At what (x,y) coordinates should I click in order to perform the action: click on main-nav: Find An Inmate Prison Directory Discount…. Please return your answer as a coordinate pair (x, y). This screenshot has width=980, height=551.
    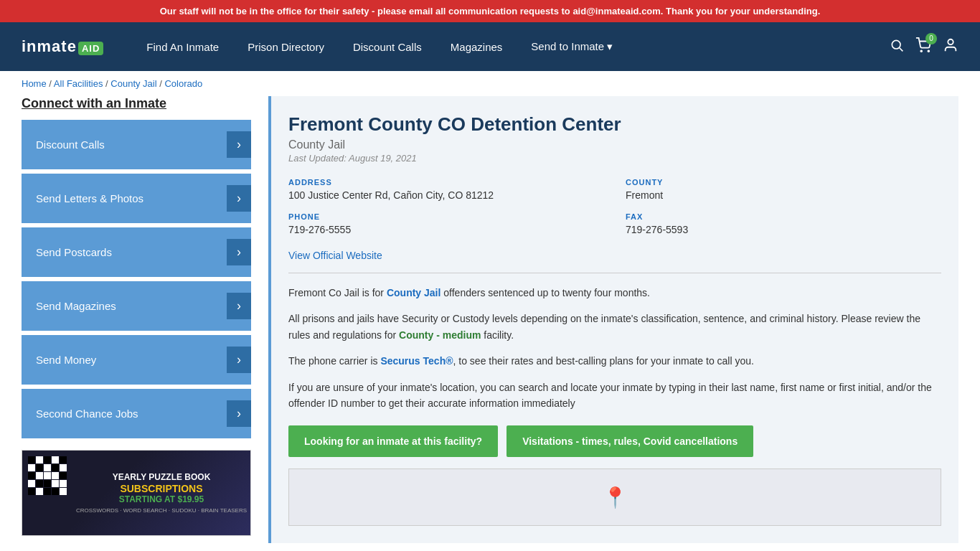
    Looking at the image, I should click on (511, 47).